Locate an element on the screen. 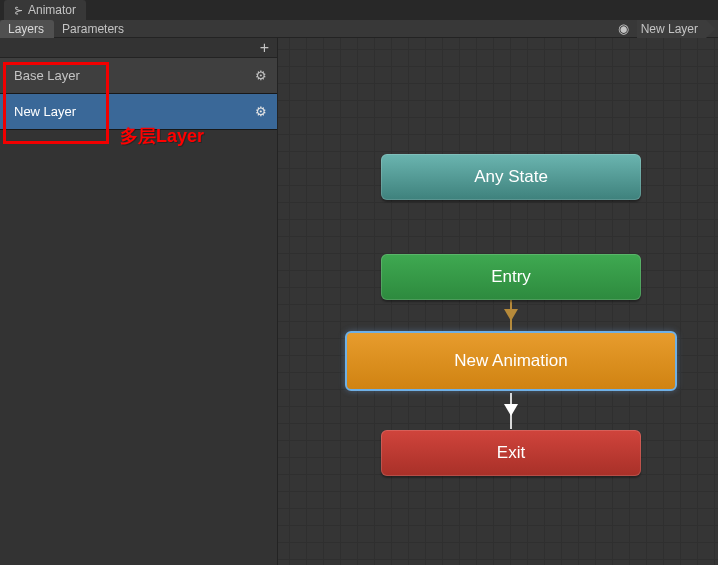 The height and width of the screenshot is (565, 718). eye-icon: ◉ is located at coordinates (624, 28).